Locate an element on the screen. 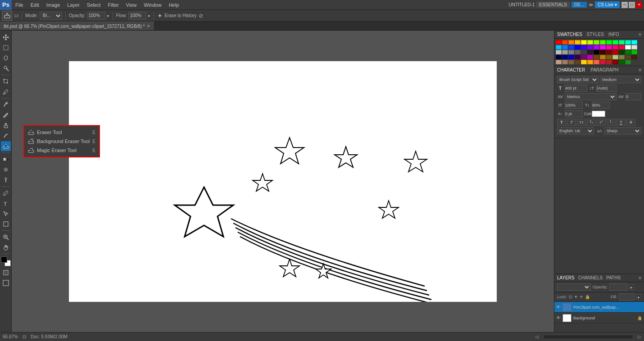 The height and width of the screenshot is (341, 644). tool-shape is located at coordinates (6, 224).